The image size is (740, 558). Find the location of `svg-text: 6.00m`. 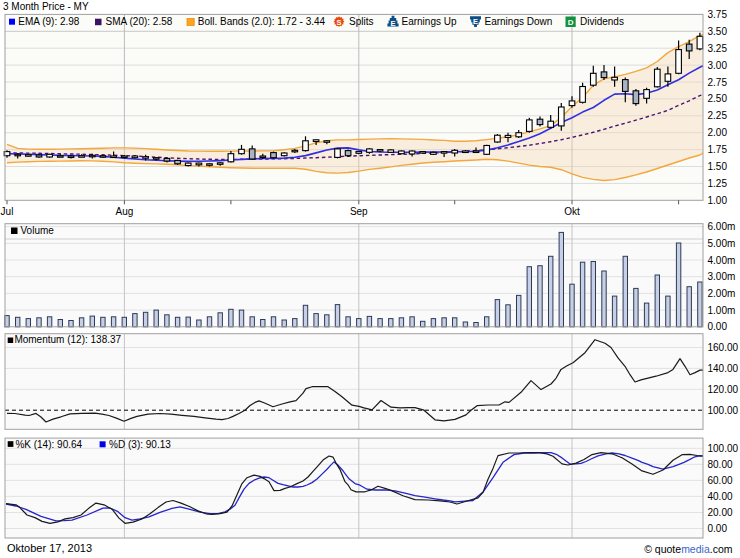

svg-text: 6.00m is located at coordinates (722, 226).